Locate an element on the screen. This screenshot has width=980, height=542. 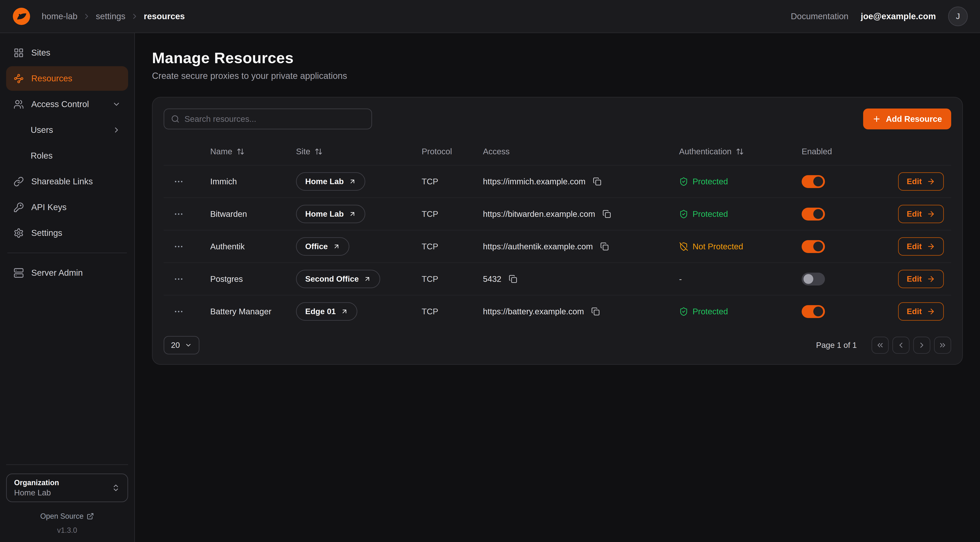
auth-status-badge: Not Protected is located at coordinates (711, 247).